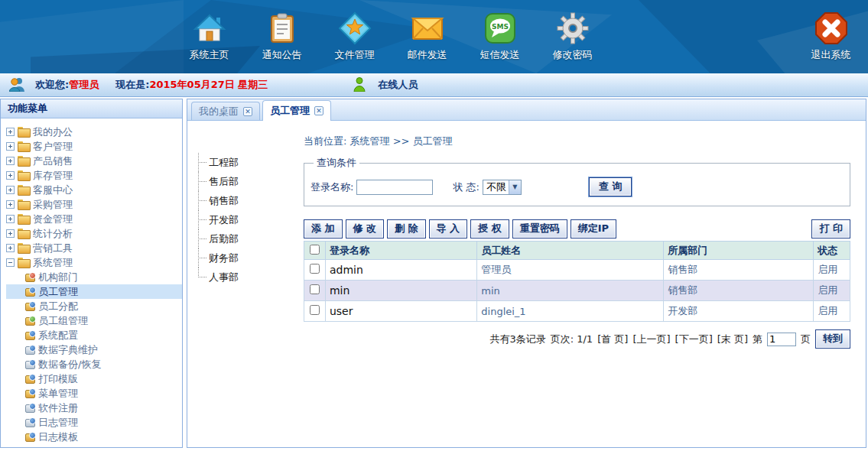 The width and height of the screenshot is (868, 451). What do you see at coordinates (427, 37) in the screenshot?
I see `nav-mail: 邮件发送` at bounding box center [427, 37].